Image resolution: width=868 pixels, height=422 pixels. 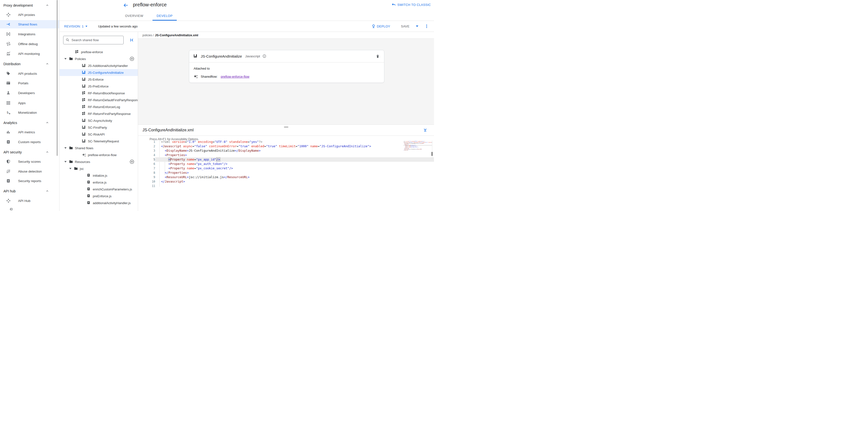 What do you see at coordinates (82, 169) in the screenshot?
I see `tree-node-label: jsc` at bounding box center [82, 169].